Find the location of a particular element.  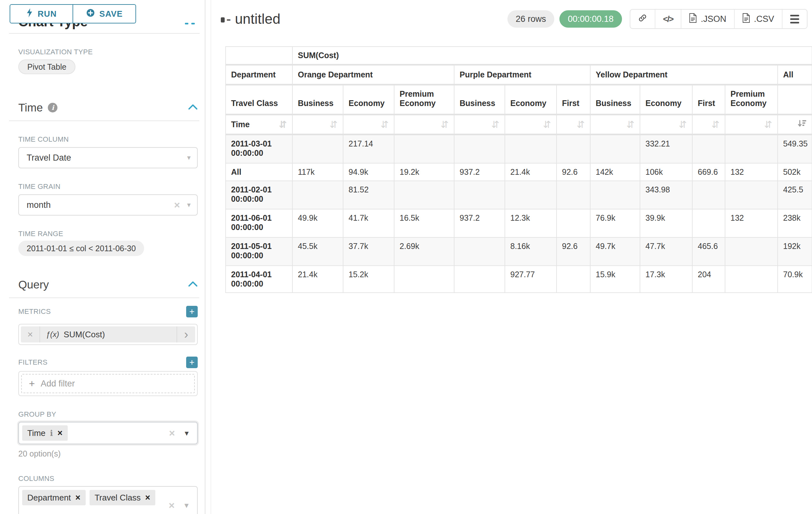

row-count-badge: 26 rows is located at coordinates (531, 19).